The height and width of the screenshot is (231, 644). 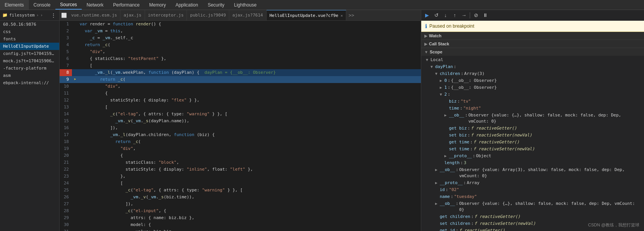 I want to click on time-item: time: "night", so click(x=532, y=108).